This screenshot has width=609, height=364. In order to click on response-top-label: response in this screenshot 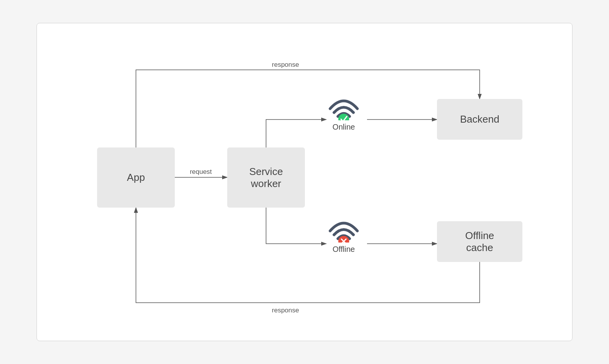, I will do `click(285, 64)`.